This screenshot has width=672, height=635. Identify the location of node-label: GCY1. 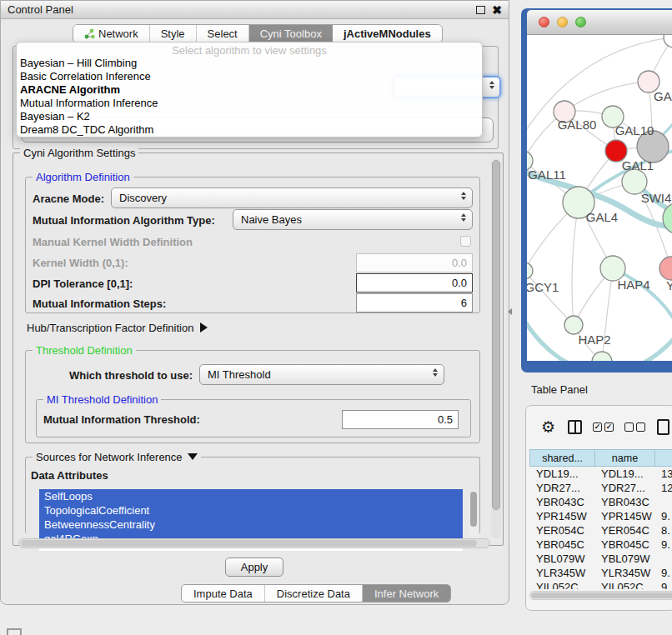
(543, 287).